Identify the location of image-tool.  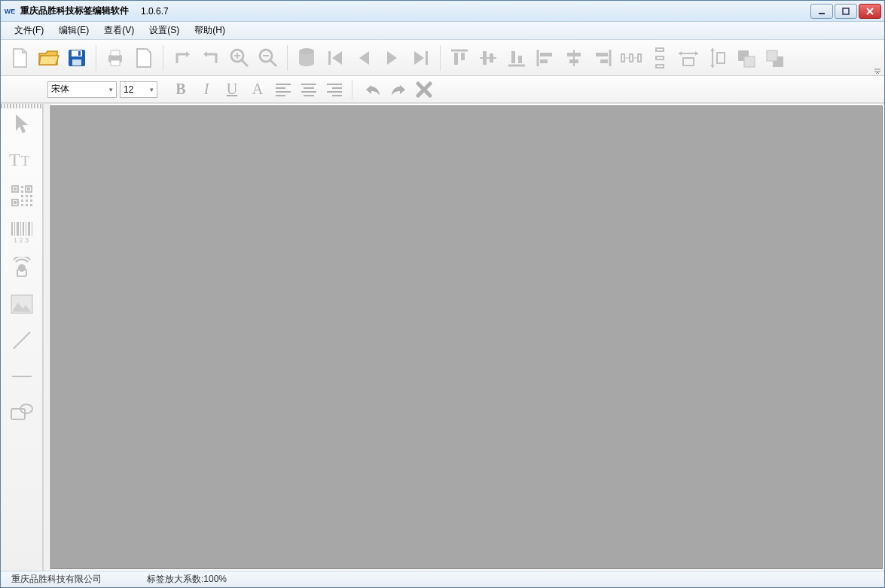
(22, 304).